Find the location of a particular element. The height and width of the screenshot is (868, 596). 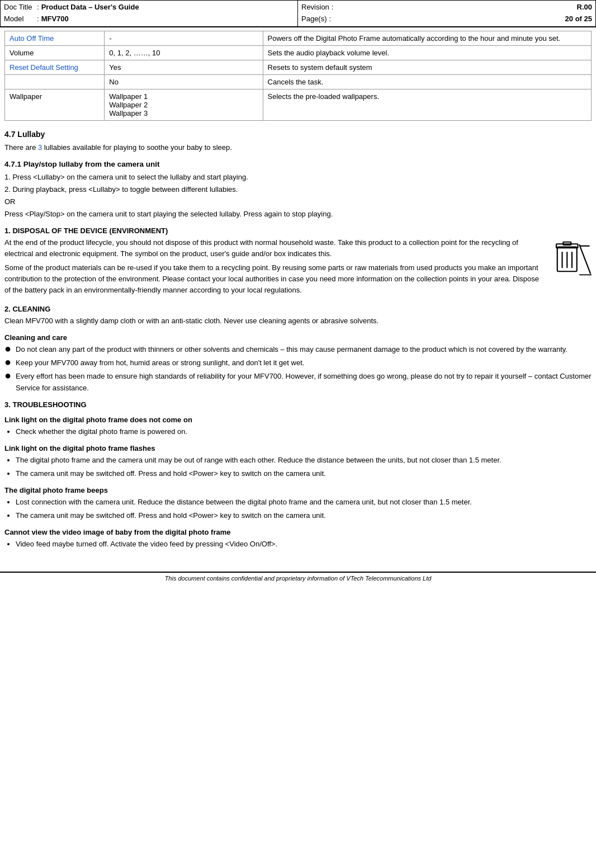

table-row: No Cancels the task. is located at coordinates (299, 82).